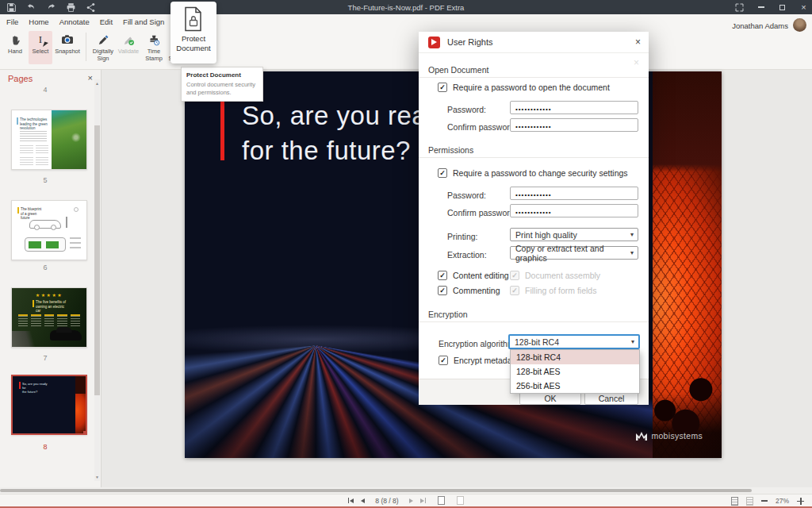 The image size is (812, 508). What do you see at coordinates (574, 235) in the screenshot?
I see `printing-dropdown: Print high quality▾` at bounding box center [574, 235].